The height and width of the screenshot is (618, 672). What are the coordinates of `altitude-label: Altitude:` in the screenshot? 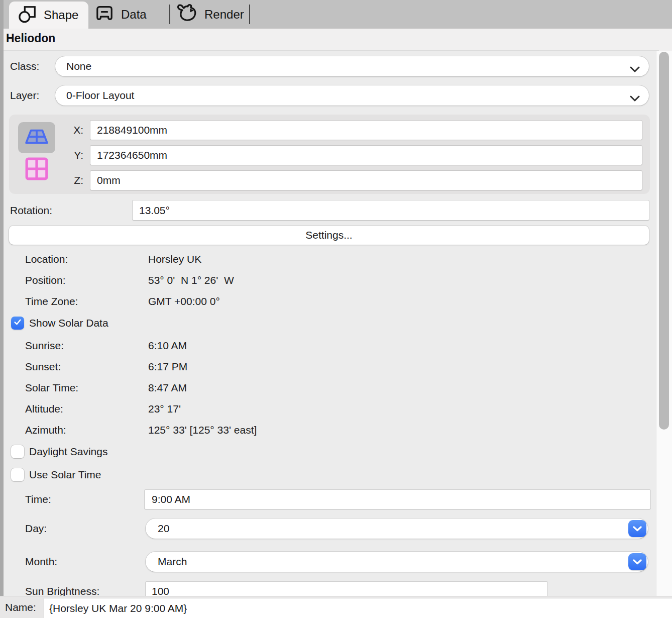 It's located at (44, 409).